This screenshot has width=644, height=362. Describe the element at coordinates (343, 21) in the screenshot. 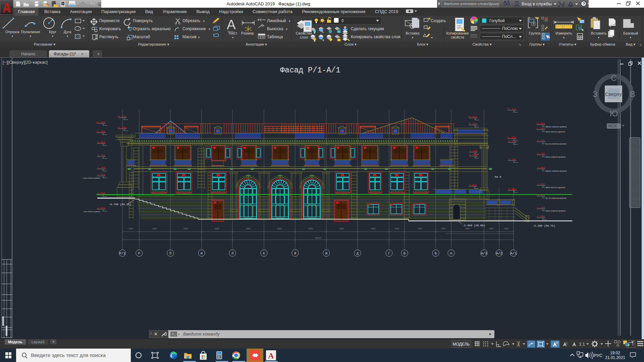

I see `svg-text: 0` at that location.